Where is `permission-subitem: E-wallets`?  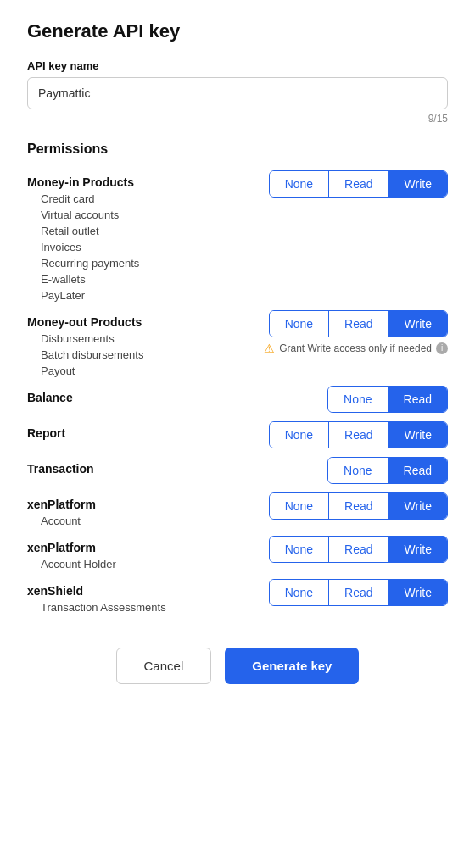
permission-subitem: E-wallets is located at coordinates (154, 280).